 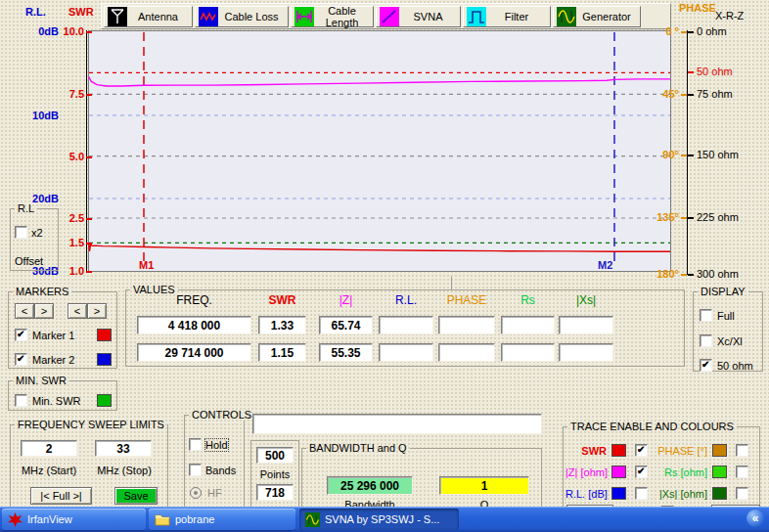 I want to click on ohm-tick-50: 50 ohm, so click(x=714, y=71).